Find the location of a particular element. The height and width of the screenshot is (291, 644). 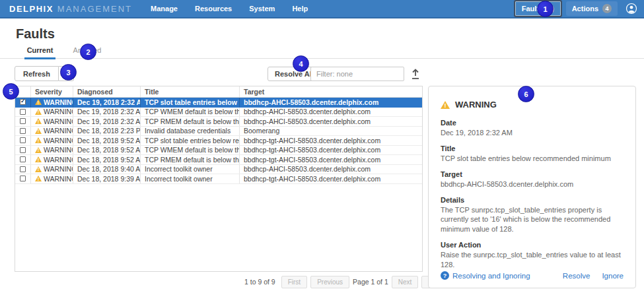

actions-button: Actions 4 is located at coordinates (592, 9).